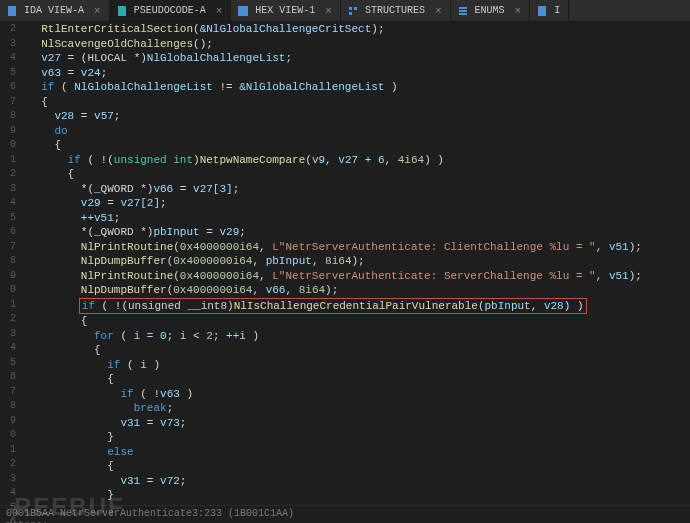 This screenshot has width=690, height=523. I want to click on tab-label: IDA VIEW-A, so click(54, 10).